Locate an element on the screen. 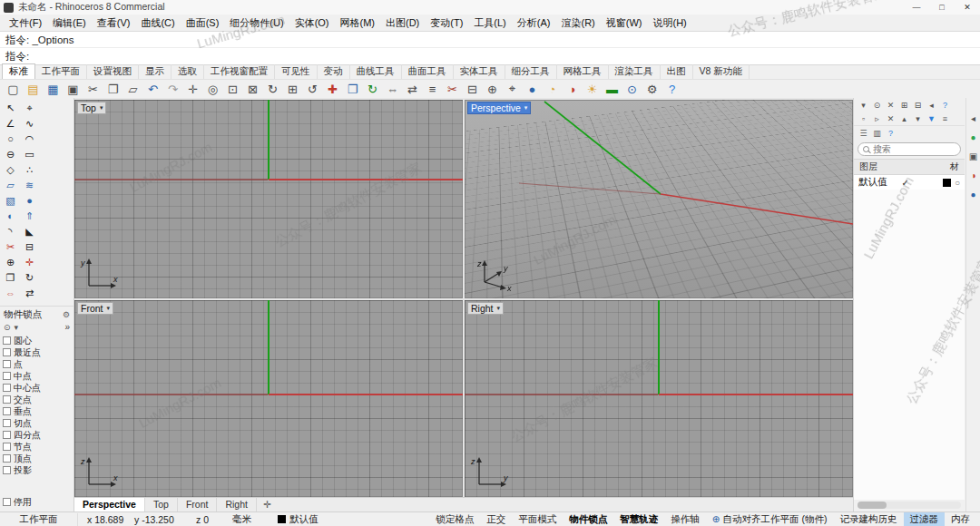  sphere-tool-icon: ● is located at coordinates (29, 200).